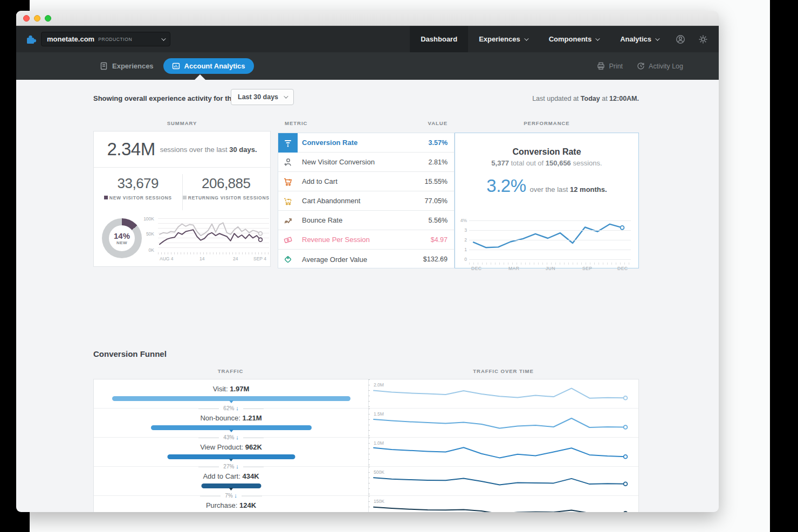 The width and height of the screenshot is (798, 532). I want to click on metric-list: Conversion Rate 3.57% New Visitor Conver…, so click(366, 201).